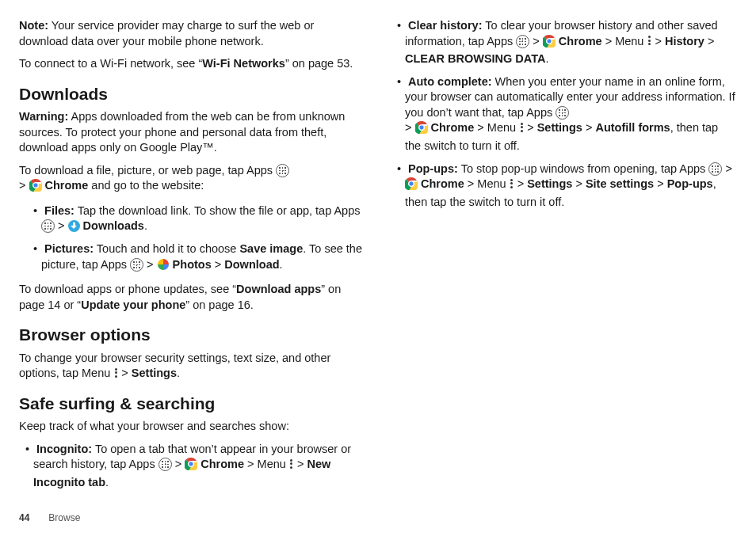  Describe the element at coordinates (192, 180) in the screenshot. I see `download-instructions: To download a file, picture, or web page…` at that location.